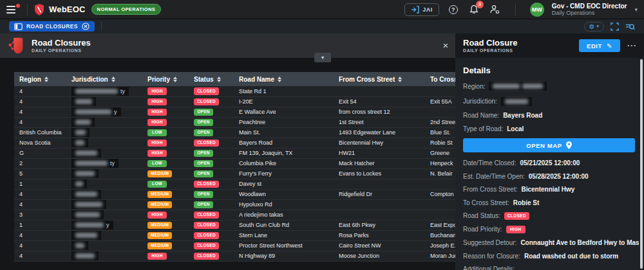  I want to click on pencil-icon: ✎, so click(609, 46).